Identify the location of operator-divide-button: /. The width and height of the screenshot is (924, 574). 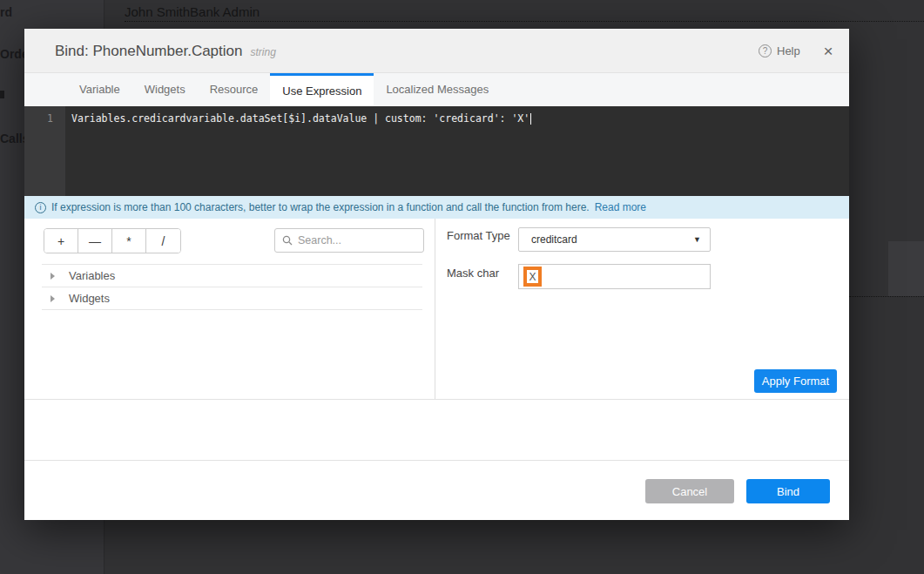
(164, 240).